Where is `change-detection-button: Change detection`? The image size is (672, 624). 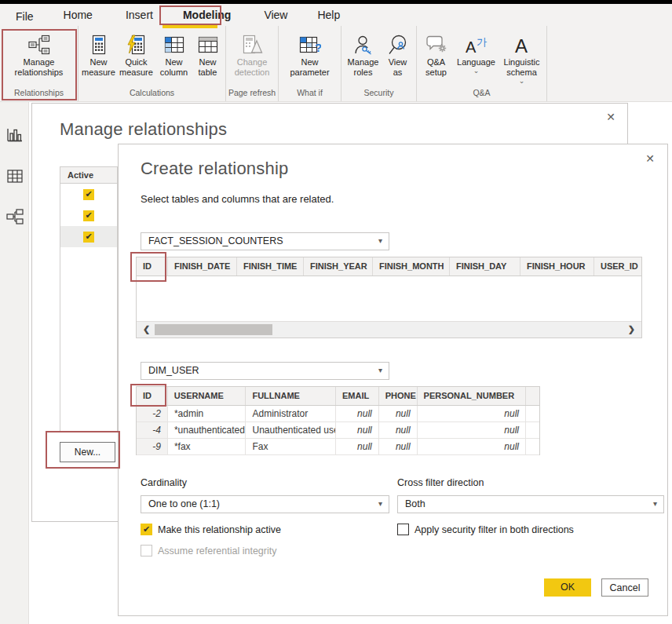
change-detection-button: Change detection is located at coordinates (252, 55).